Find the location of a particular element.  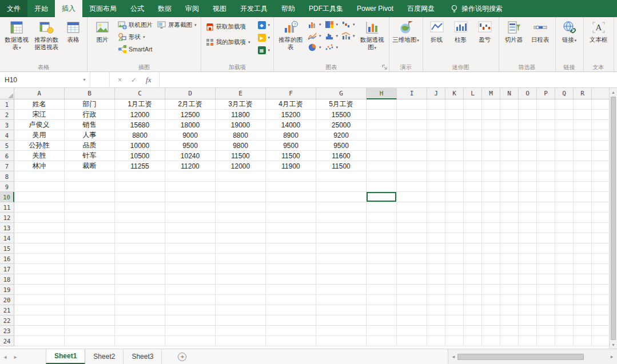

cell-F21 is located at coordinates (291, 310).